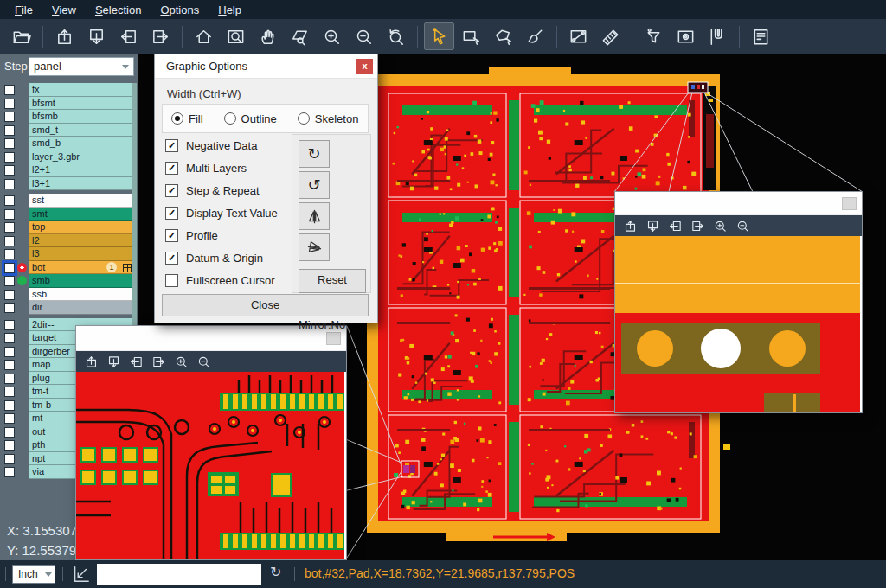  What do you see at coordinates (363, 36) in the screenshot?
I see `toolbar-zoom-out-button` at bounding box center [363, 36].